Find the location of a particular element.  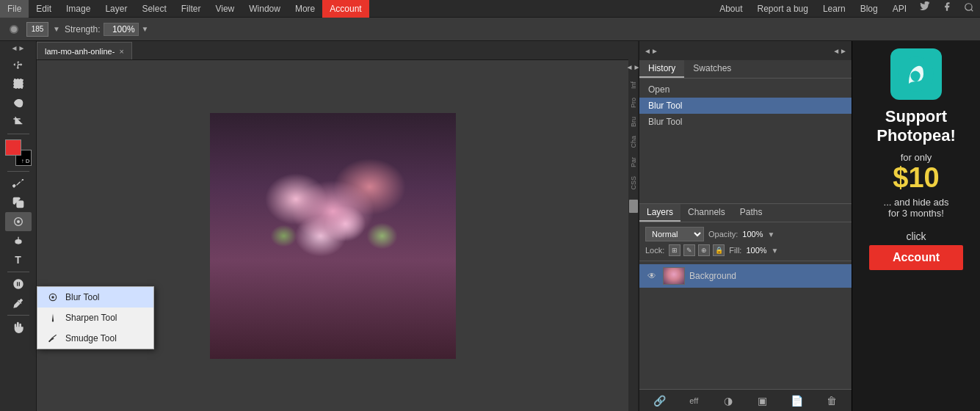

narrow-par: Par is located at coordinates (634, 162).